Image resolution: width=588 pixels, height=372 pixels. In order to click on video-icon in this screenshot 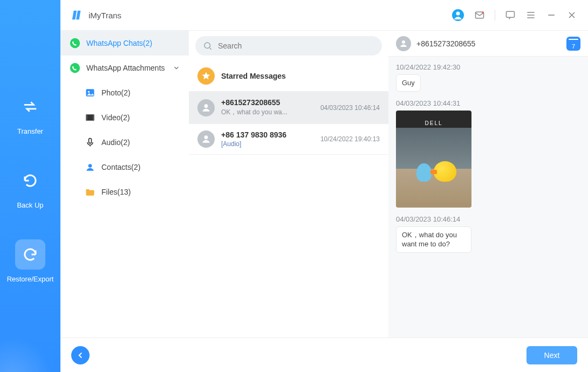, I will do `click(90, 118)`.